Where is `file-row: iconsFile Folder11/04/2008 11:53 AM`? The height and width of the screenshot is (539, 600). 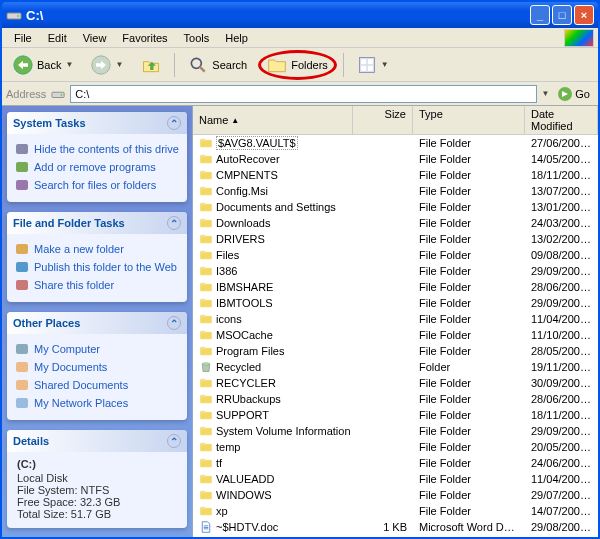
file-row: iconsFile Folder11/04/2008 11:53 AM is located at coordinates (396, 319).